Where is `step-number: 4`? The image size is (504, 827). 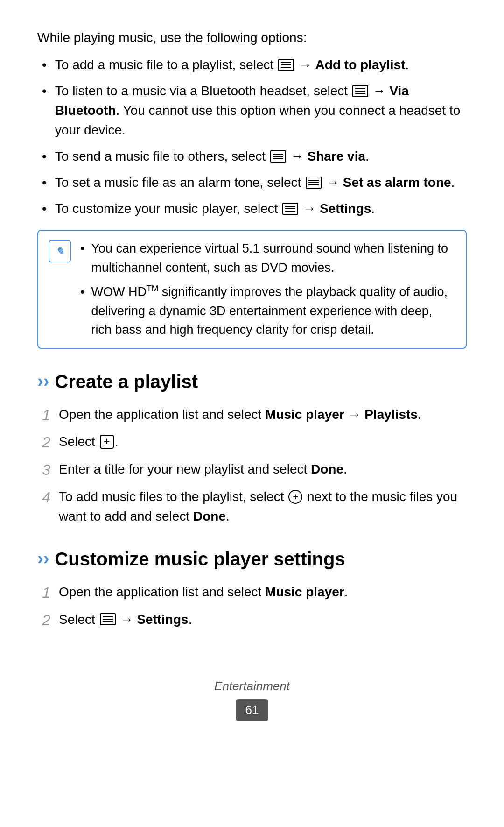
step-number: 4 is located at coordinates (44, 498).